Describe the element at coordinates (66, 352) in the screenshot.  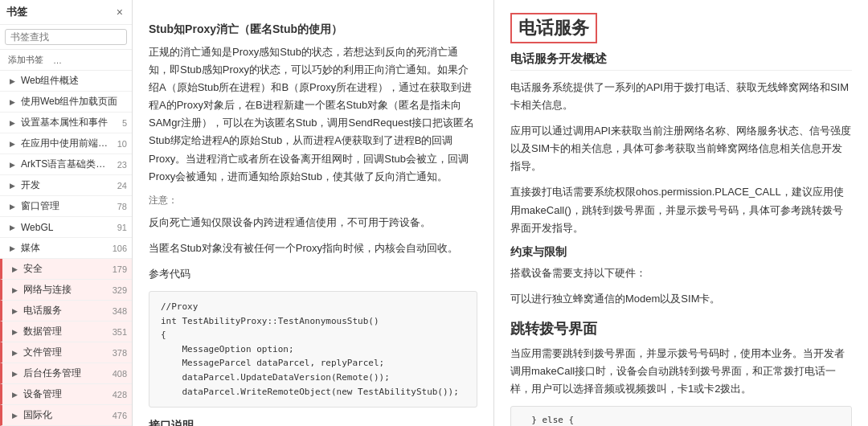
I see `nav-item-label: 文件管理` at that location.